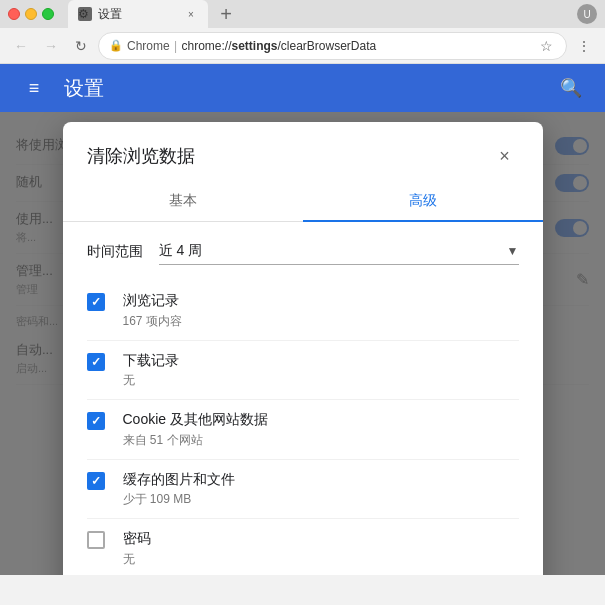  What do you see at coordinates (96, 421) in the screenshot?
I see `checkbox-cookies-box` at bounding box center [96, 421].